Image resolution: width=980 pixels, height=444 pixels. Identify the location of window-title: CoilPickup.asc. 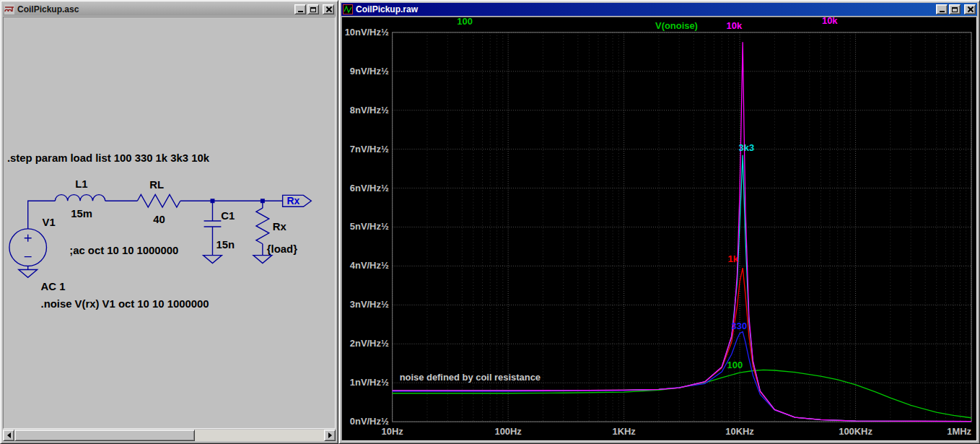
(48, 9).